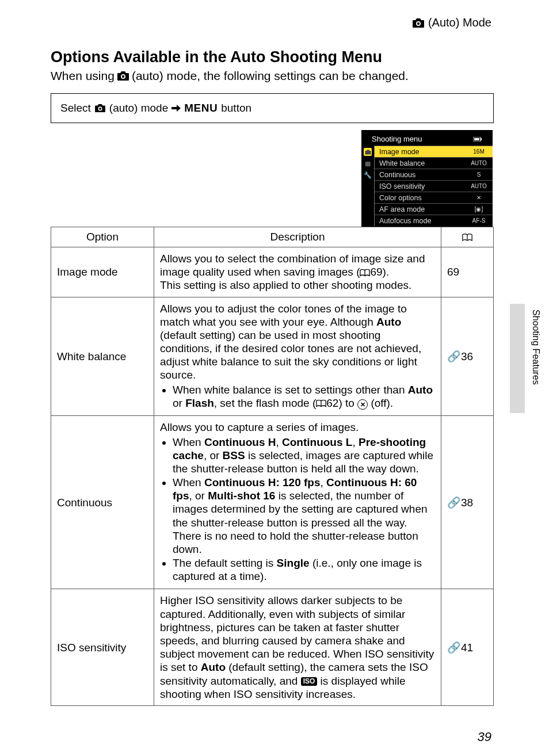  Describe the element at coordinates (368, 186) in the screenshot. I see `screen-tab-icons: ▦ 🔧` at that location.